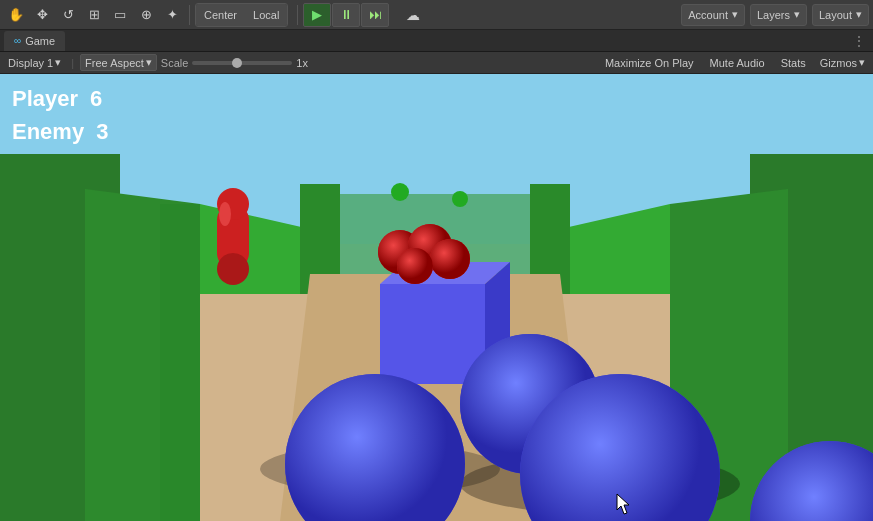 Image resolution: width=873 pixels, height=521 pixels. I want to click on step-btn: ⏭, so click(375, 15).